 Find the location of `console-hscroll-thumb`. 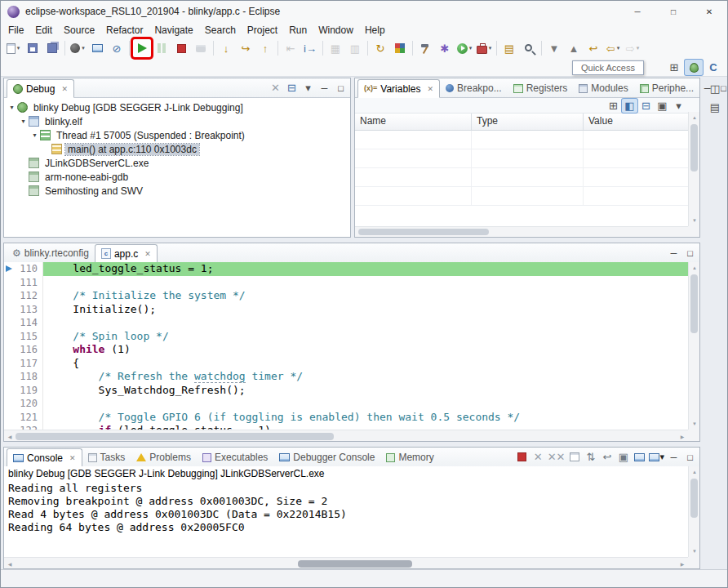

console-hscroll-thumb is located at coordinates (355, 564).